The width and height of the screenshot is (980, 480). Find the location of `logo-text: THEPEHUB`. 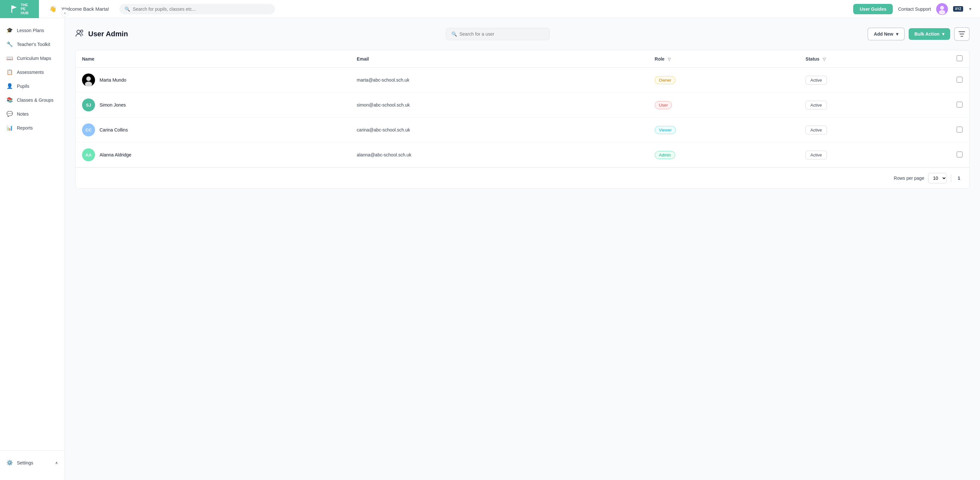

logo-text: THEPEHUB is located at coordinates (19, 9).